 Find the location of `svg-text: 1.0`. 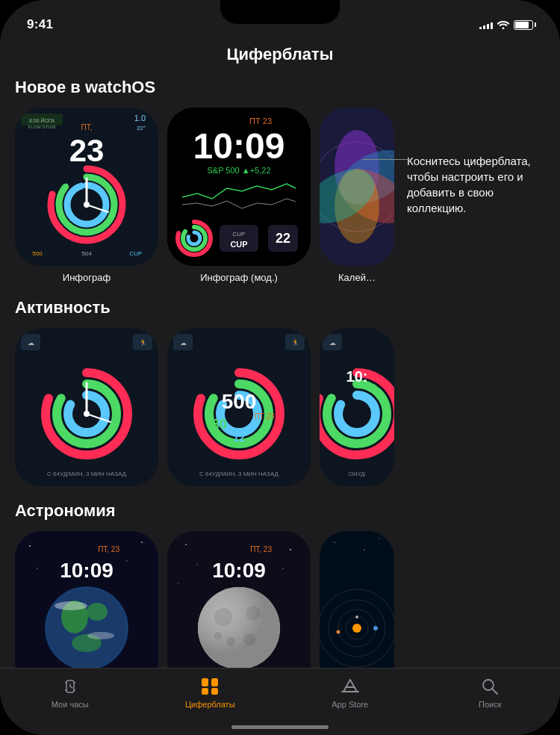

svg-text: 1.0 is located at coordinates (140, 118).